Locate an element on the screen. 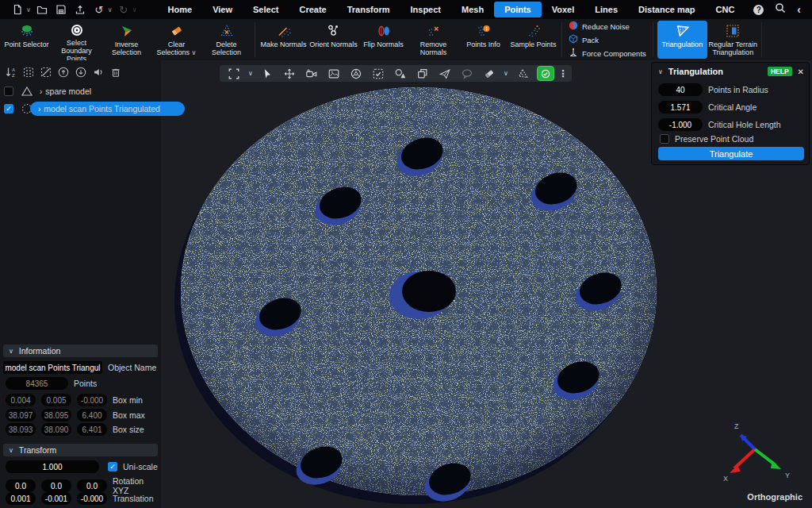 This screenshot has width=812, height=508. box-max-x: 38.097 is located at coordinates (21, 415).